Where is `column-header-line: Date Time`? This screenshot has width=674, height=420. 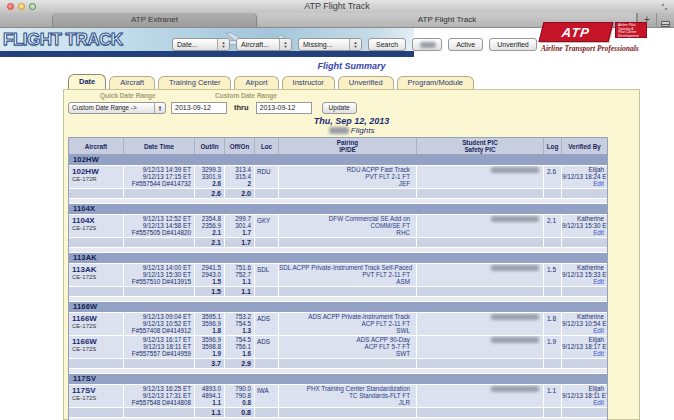 column-header-line: Date Time is located at coordinates (159, 146).